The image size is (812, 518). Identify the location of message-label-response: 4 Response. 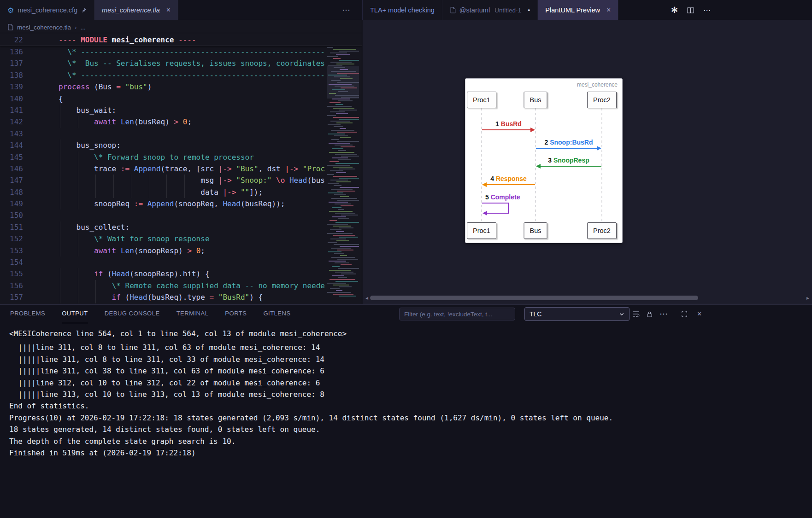
(509, 179).